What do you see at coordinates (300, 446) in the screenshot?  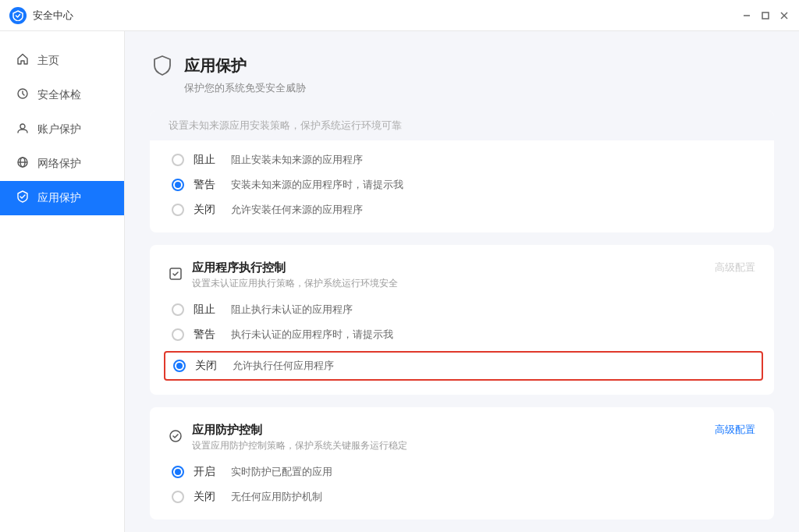 I see `app-defense-desc: 设置应用防护控制策略，保护系统关键服务运行稳定` at bounding box center [300, 446].